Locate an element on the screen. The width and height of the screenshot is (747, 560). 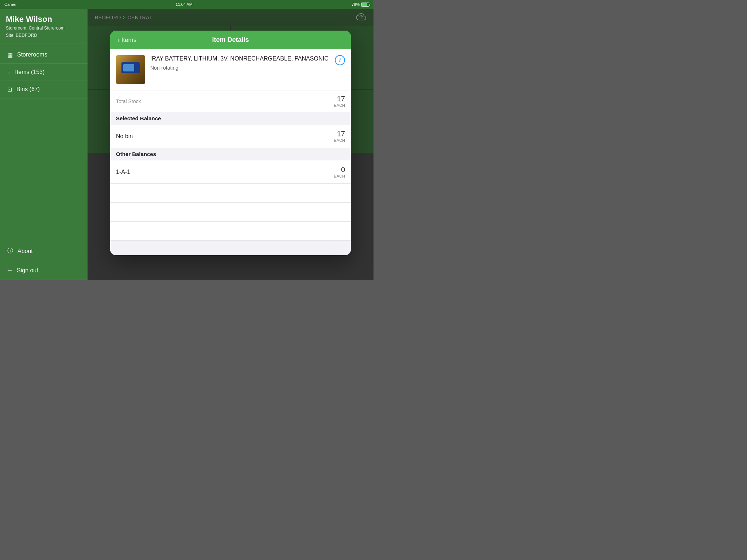
sidebar-item-storerooms-label: Storerooms is located at coordinates (32, 55).